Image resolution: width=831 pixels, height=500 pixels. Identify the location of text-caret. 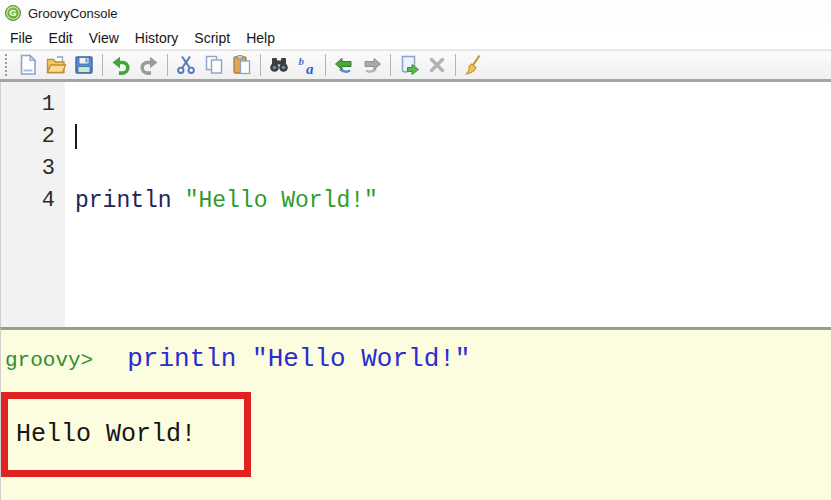
(76, 136).